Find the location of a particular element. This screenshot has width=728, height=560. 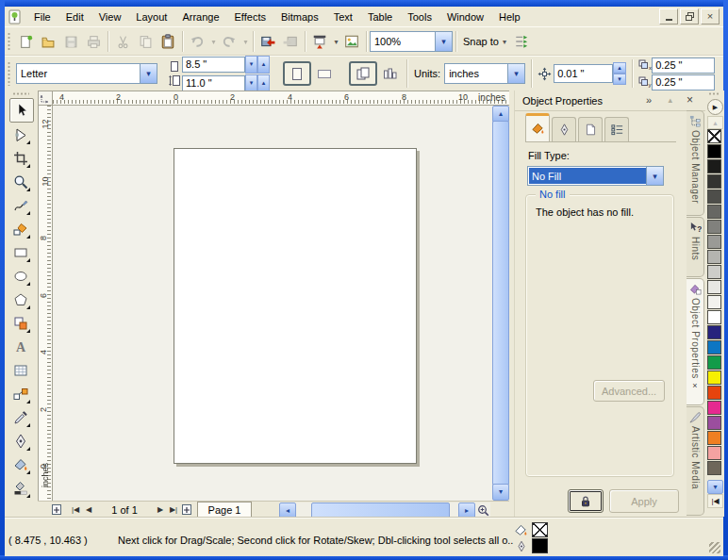

minimize-icon is located at coordinates (669, 17).